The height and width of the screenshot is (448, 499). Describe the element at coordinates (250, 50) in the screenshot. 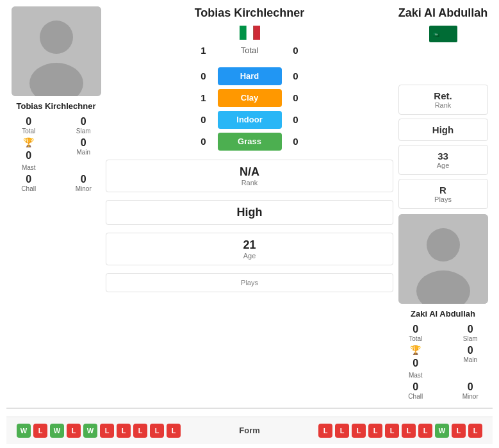

I see `total-row: 1 Total 0` at that location.